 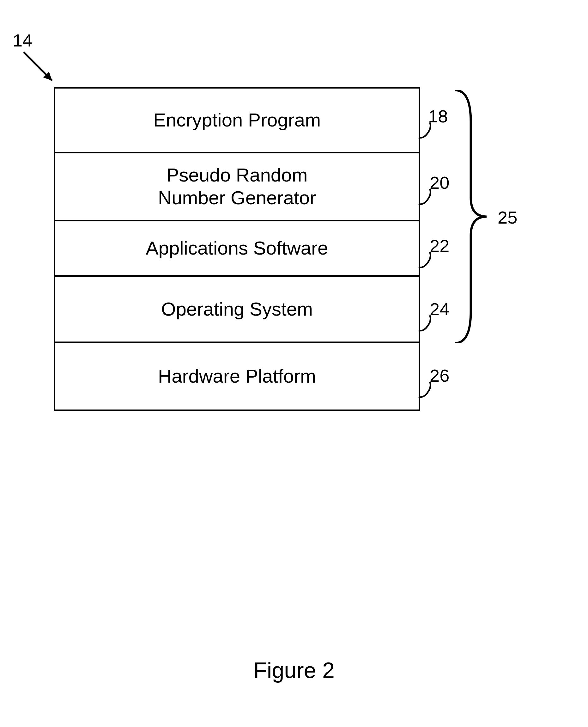 What do you see at coordinates (237, 187) in the screenshot?
I see `layer-prng: Pseudo Random Number Generator` at bounding box center [237, 187].